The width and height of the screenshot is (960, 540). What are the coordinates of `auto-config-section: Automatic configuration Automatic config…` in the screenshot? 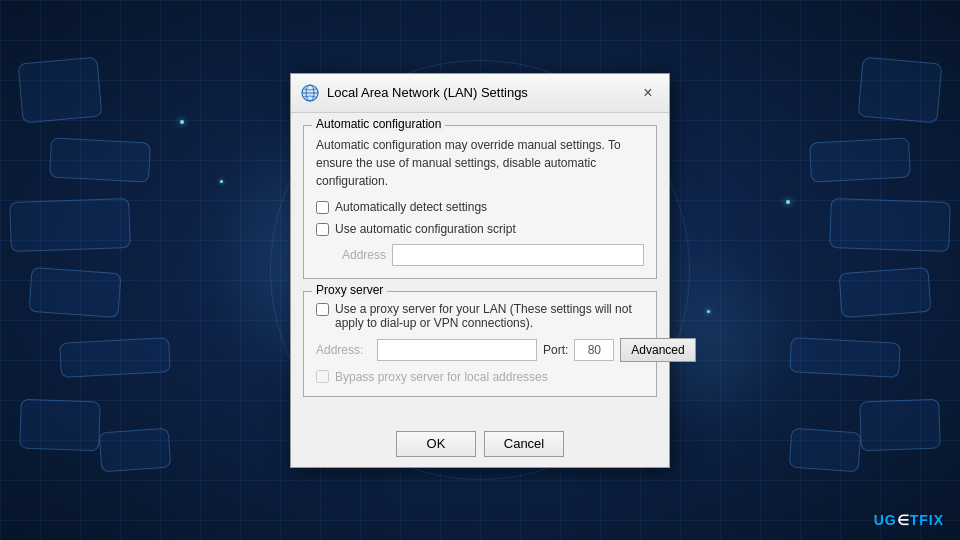 It's located at (480, 202).